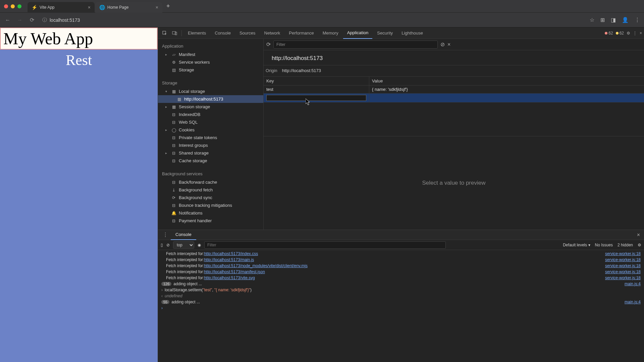  What do you see at coordinates (506, 81) in the screenshot?
I see `column-value: Value` at bounding box center [506, 81].